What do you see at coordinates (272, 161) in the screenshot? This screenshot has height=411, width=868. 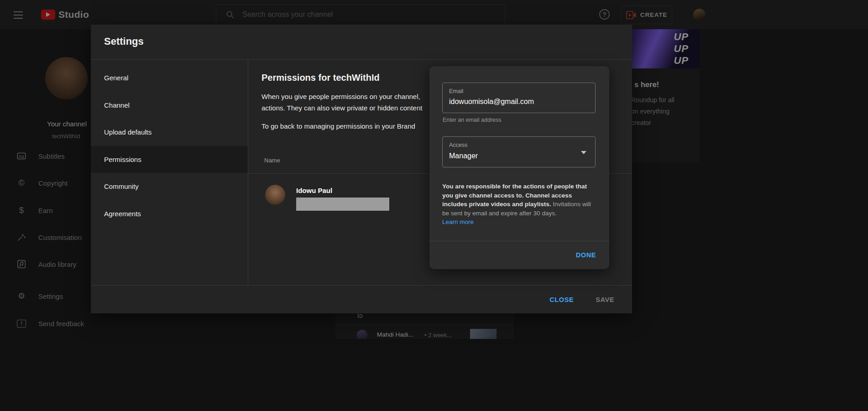 I see `name-column-header: Name` at bounding box center [272, 161].